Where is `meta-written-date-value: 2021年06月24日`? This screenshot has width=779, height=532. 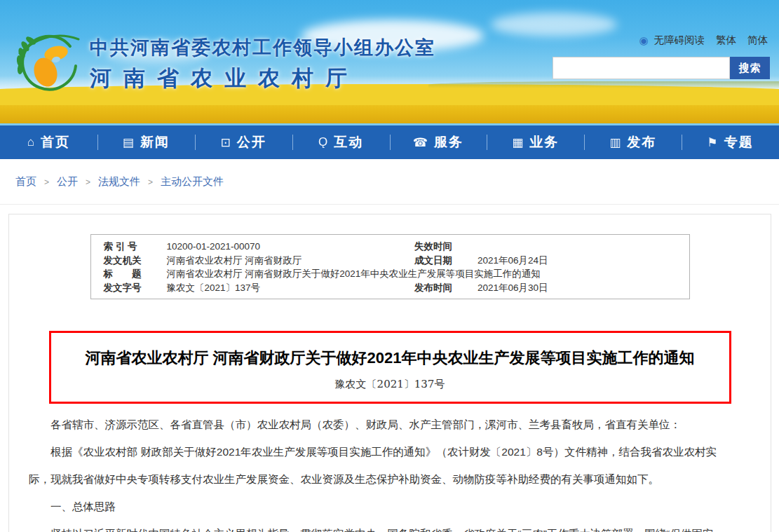 meta-written-date-value: 2021年06月24日 is located at coordinates (513, 261).